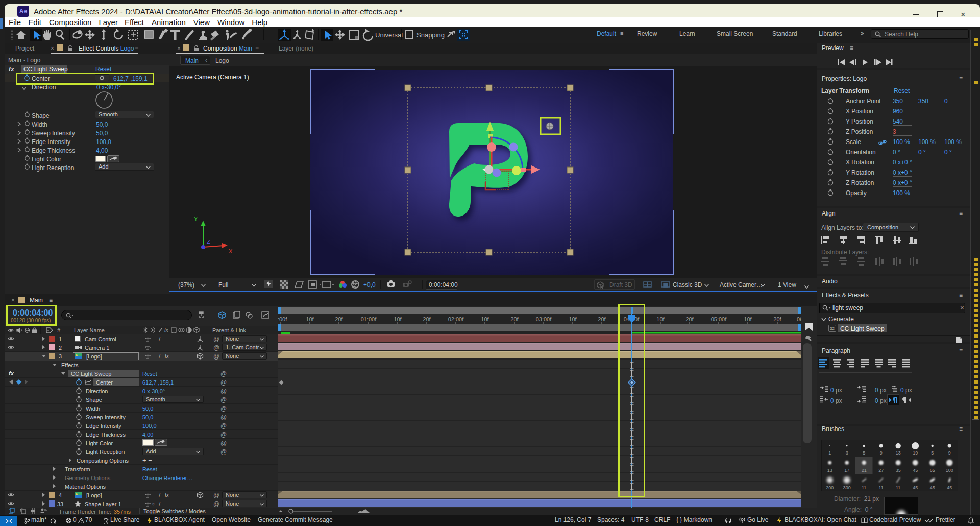 The image size is (980, 526). I want to click on svg-text: 35, so click(898, 470).